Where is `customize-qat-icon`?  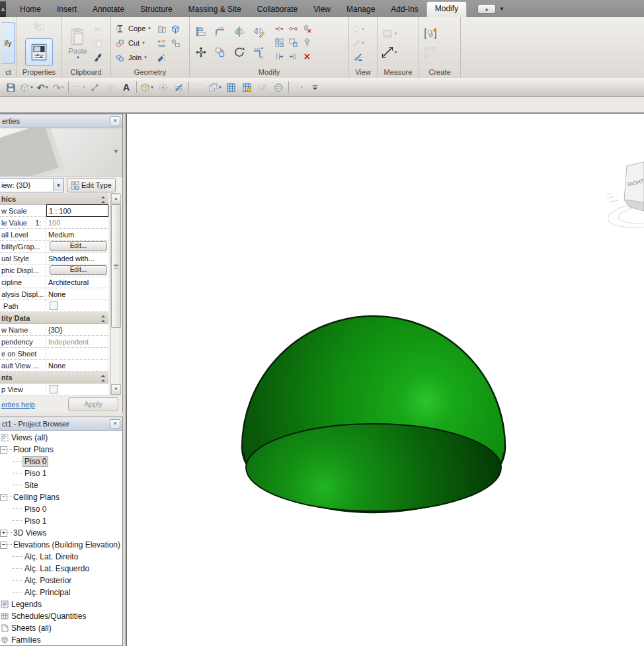 customize-qat-icon is located at coordinates (315, 87).